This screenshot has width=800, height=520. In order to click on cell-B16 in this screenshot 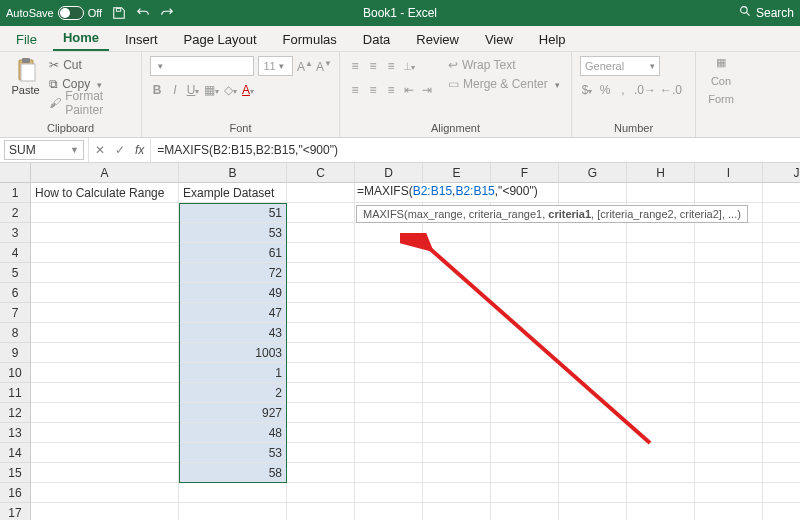, I will do `click(233, 493)`.